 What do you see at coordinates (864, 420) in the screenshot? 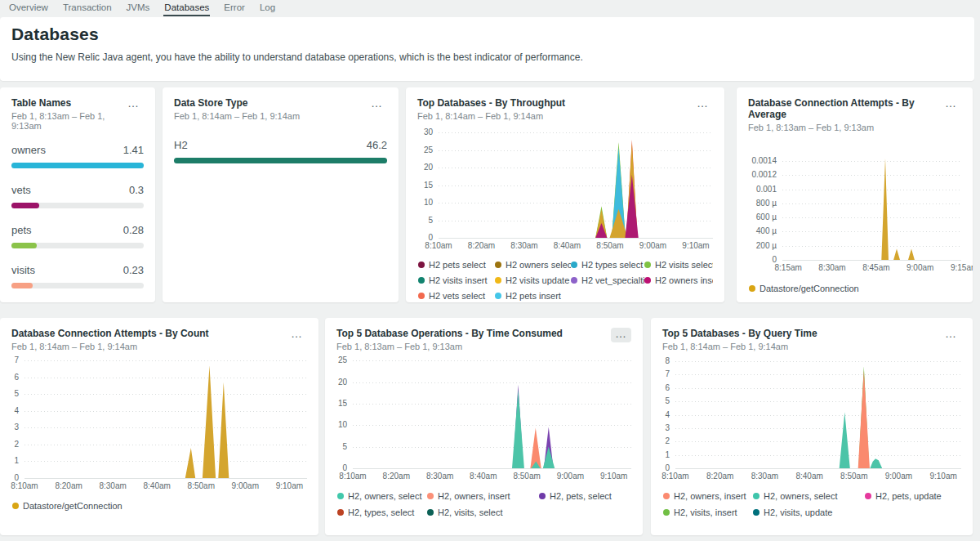
I see `series-h2-owners-insert` at bounding box center [864, 420].